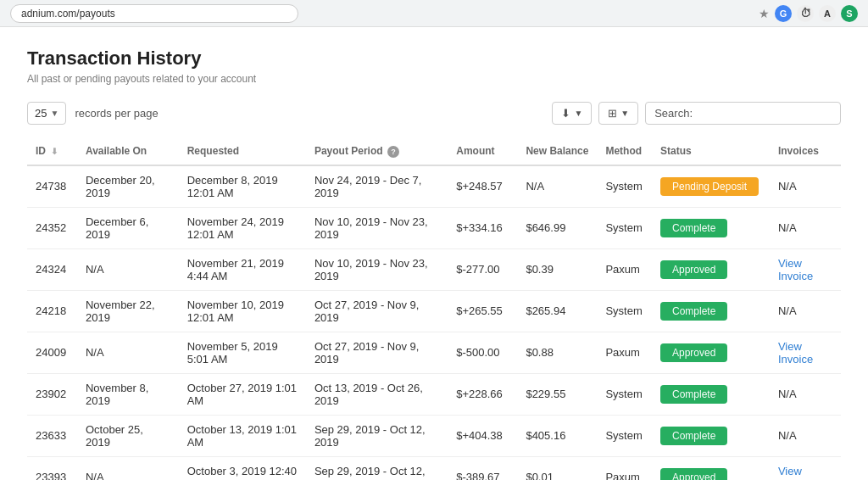 The height and width of the screenshot is (480, 868). I want to click on cell-requested: November 24, 2019 12:01 AM, so click(242, 227).